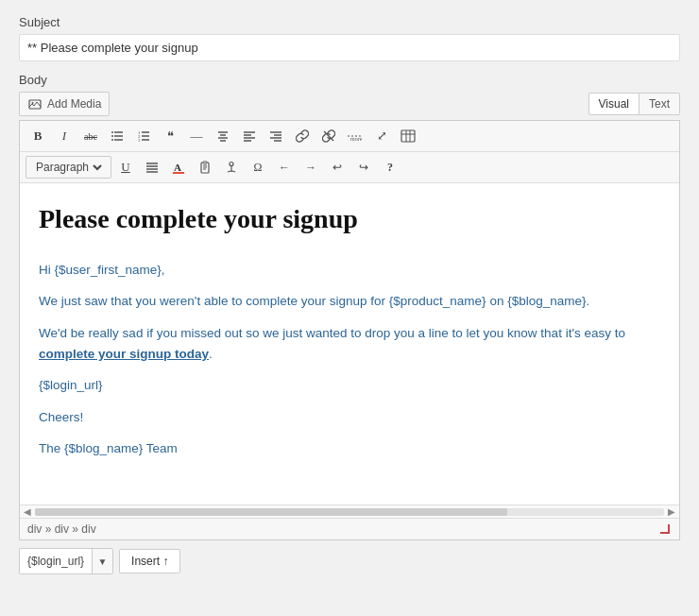  I want to click on ul-icon, so click(117, 136).